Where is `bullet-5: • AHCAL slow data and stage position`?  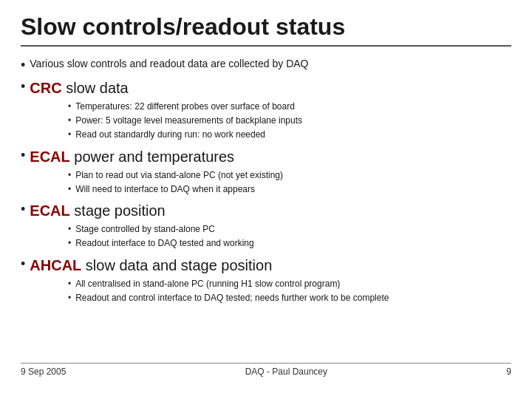
bullet-5: • AHCAL slow data and stage position is located at coordinates (266, 266).